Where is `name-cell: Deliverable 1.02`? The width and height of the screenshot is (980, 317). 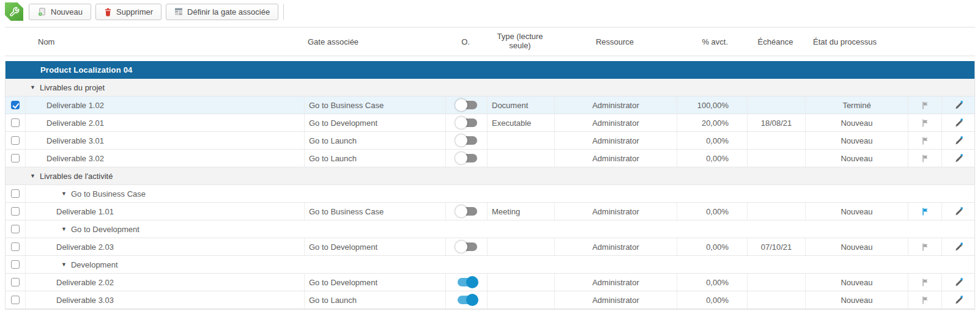 name-cell: Deliverable 1.02 is located at coordinates (165, 105).